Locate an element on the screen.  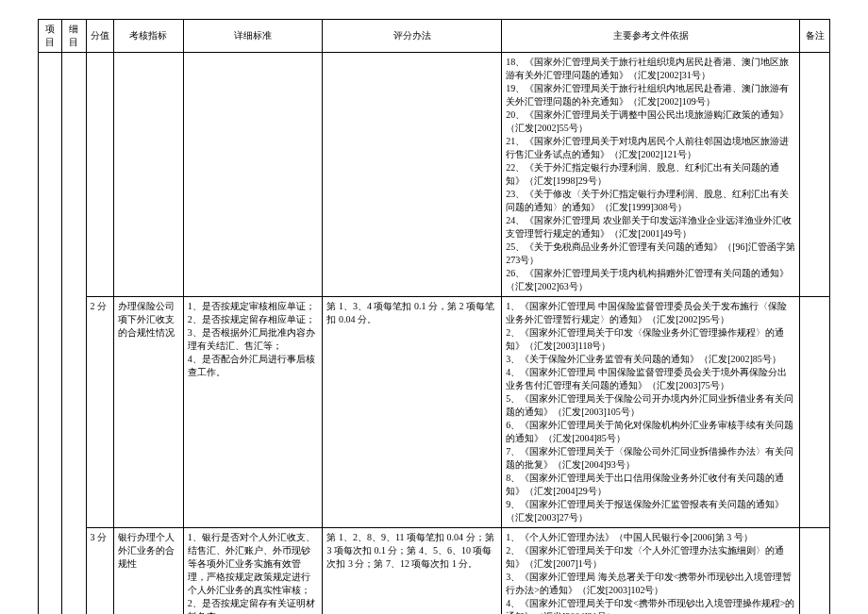
cell-detail is located at coordinates (74, 334).